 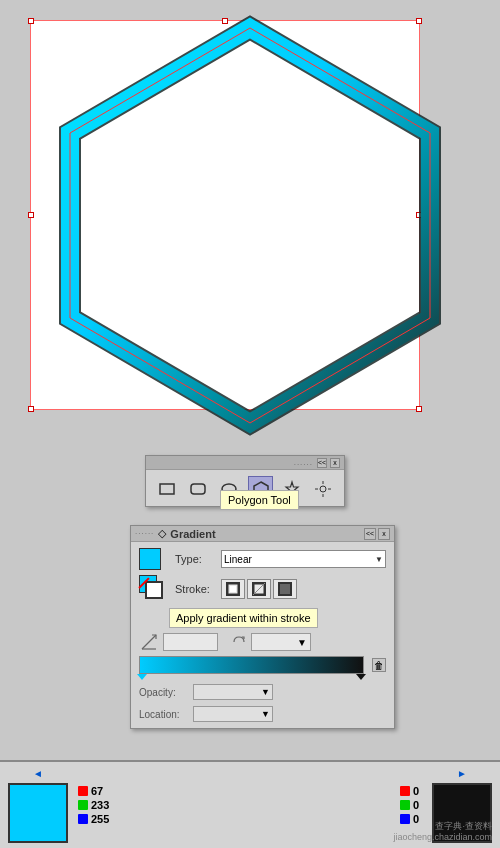 What do you see at coordinates (38, 813) in the screenshot?
I see `left-color-swatch` at bounding box center [38, 813].